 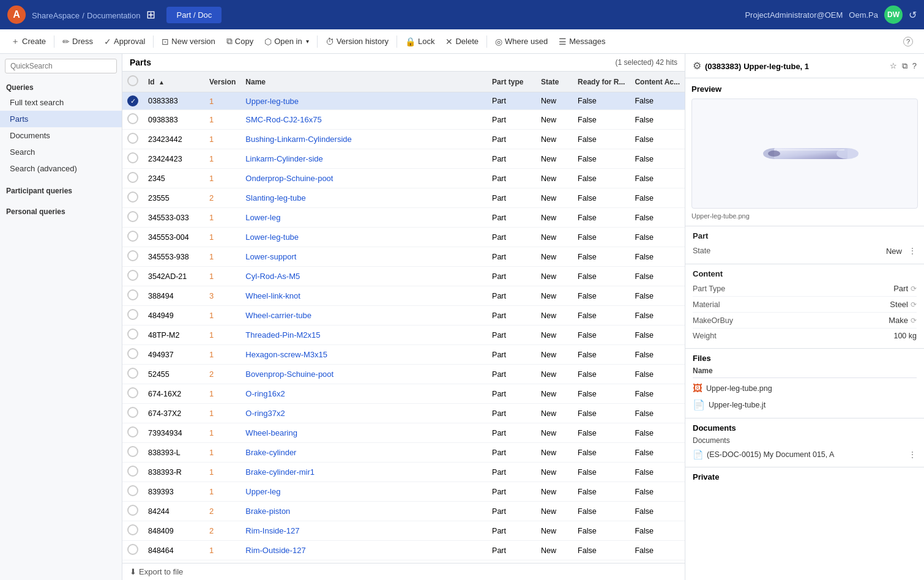 I want to click on row-name-21: Brake-piston, so click(x=363, y=511).